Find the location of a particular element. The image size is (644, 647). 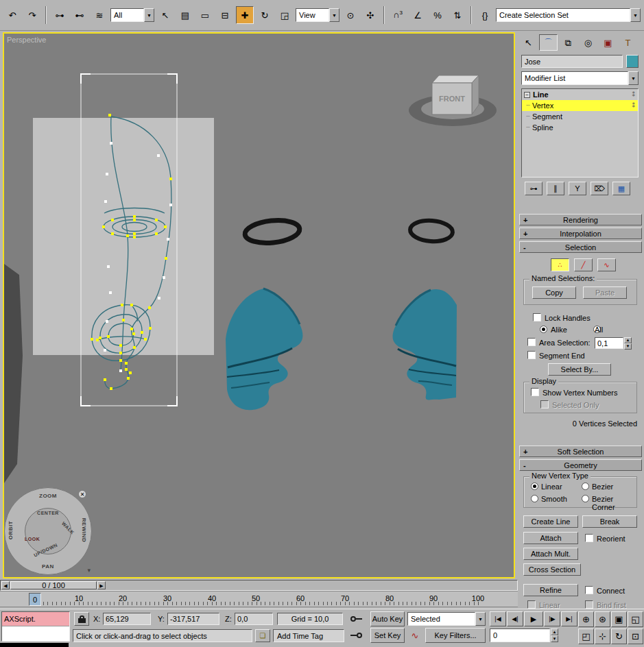

left-face-mesh is located at coordinates (264, 350).